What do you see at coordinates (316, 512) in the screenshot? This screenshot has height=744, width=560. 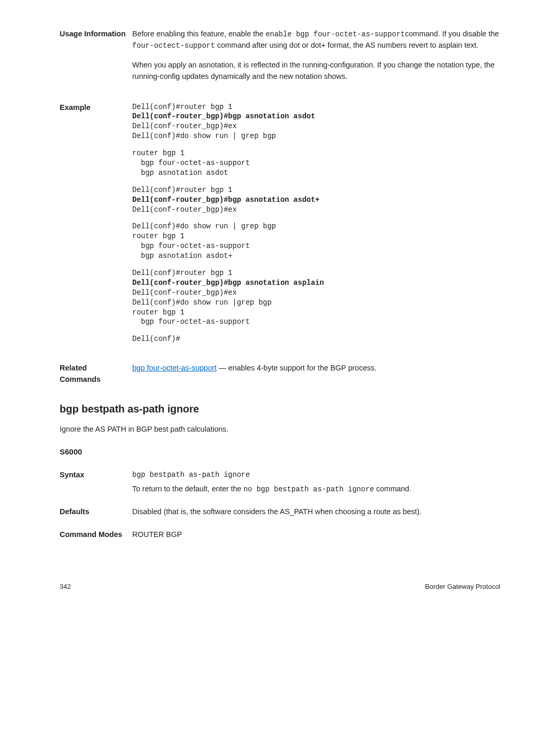 I see `defaults-text: Disabled (that is, the software consider…` at bounding box center [316, 512].